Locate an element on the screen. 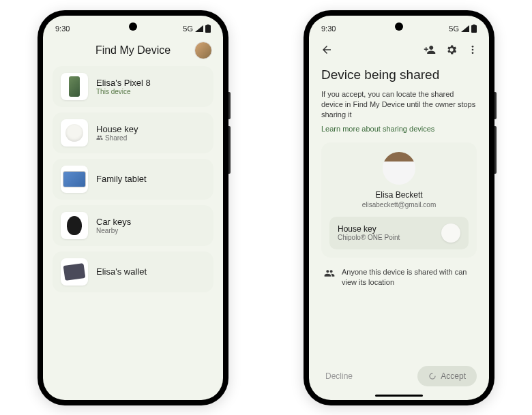 Image resolution: width=532 pixels, height=415 pixels. footer-buttons: Decline Accept is located at coordinates (399, 380).